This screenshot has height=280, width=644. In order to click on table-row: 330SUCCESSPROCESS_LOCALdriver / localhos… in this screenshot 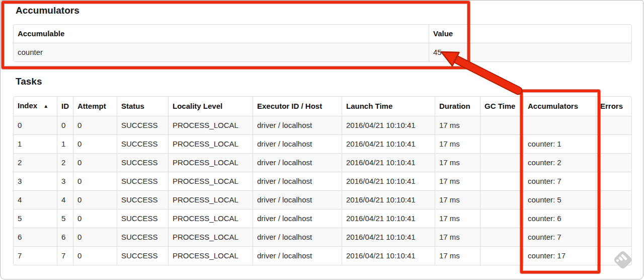, I will do `click(323, 181)`.